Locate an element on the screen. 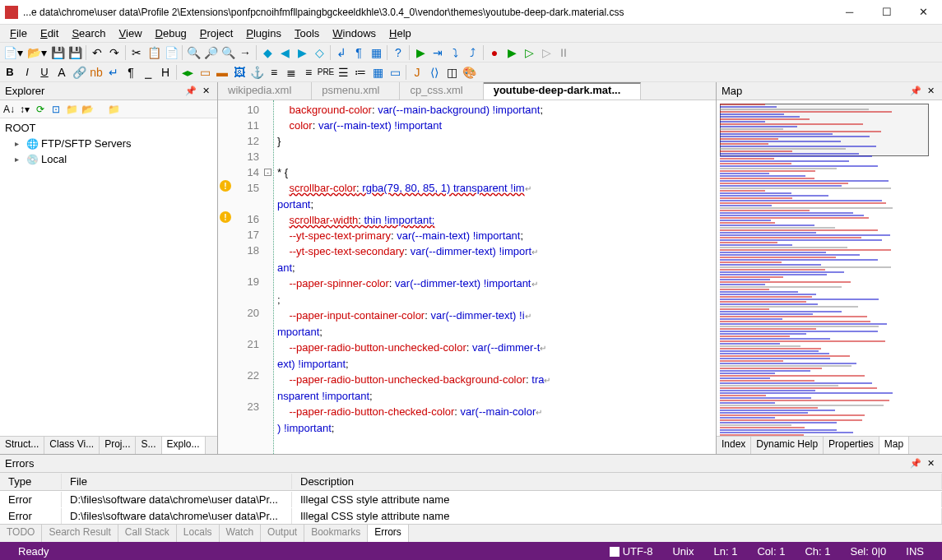  menu-plugins: Plugins is located at coordinates (263, 33).